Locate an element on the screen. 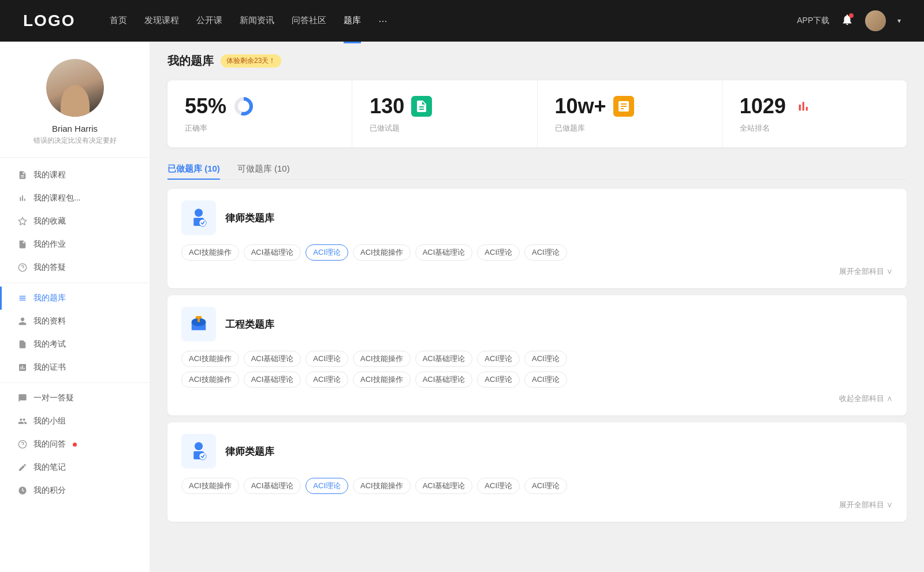  stat-done-icon is located at coordinates (422, 106).